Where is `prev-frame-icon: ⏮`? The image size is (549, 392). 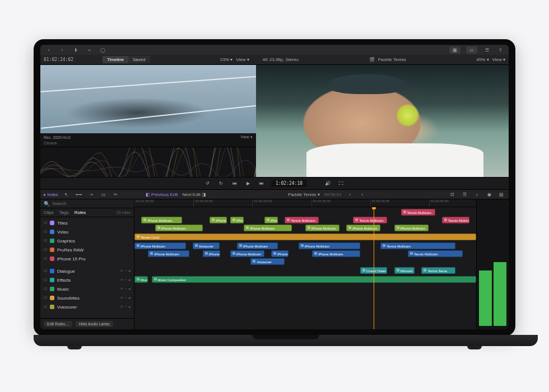
prev-frame-icon: ⏮ is located at coordinates (235, 184).